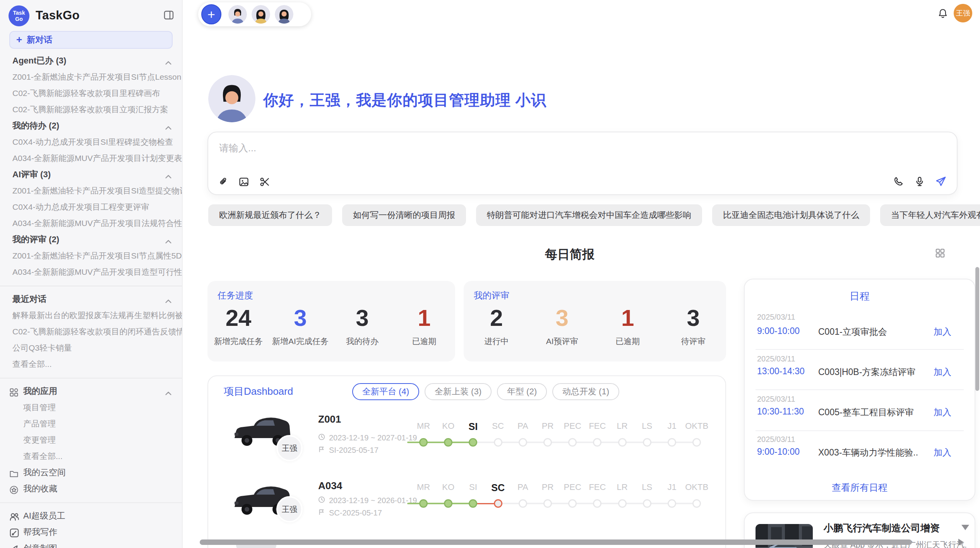 This screenshot has width=980, height=548. Describe the element at coordinates (91, 110) in the screenshot. I see `sidebar-task-item: C02-飞腾新能源轻客改款项目立项汇报方案` at that location.